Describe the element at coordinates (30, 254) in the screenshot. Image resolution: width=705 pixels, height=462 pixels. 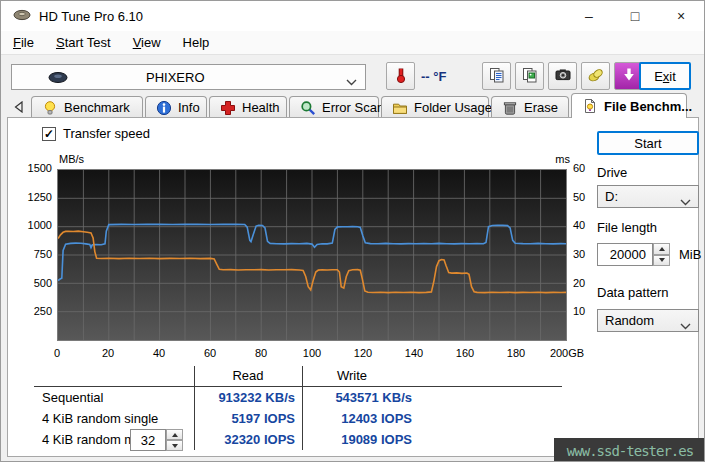
I see `y-left-tick: 750` at that location.